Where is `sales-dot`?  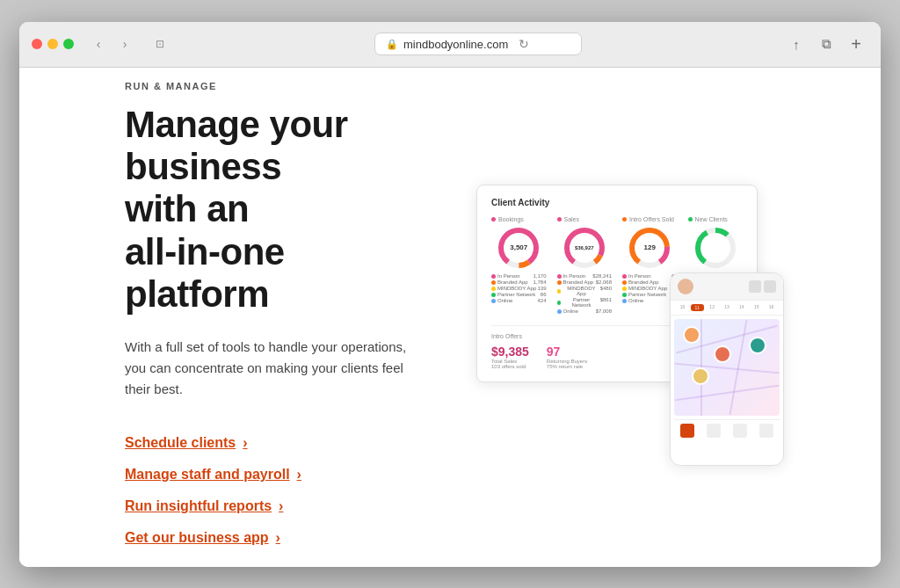
sales-dot is located at coordinates (559, 220).